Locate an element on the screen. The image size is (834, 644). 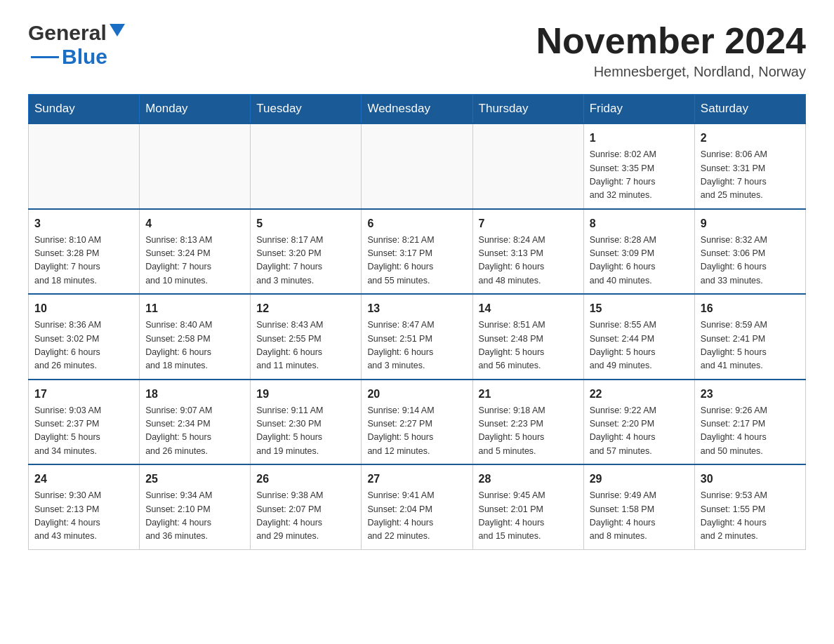
day-number: 9 is located at coordinates (750, 224).